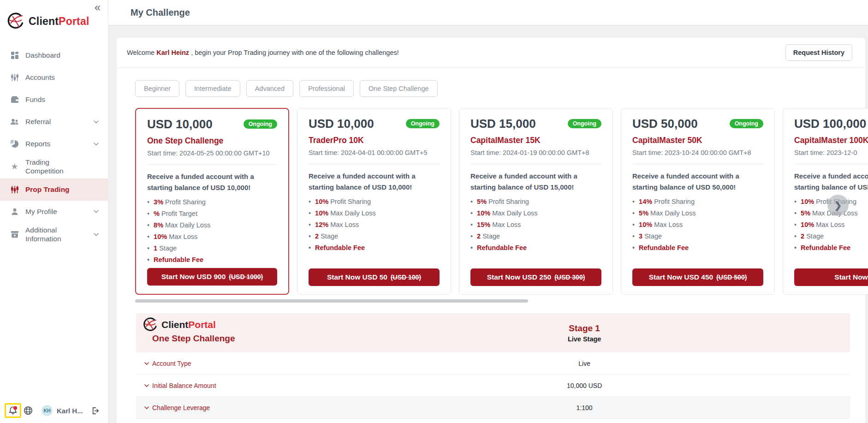 Image resolution: width=868 pixels, height=423 pixels. I want to click on user-menu: KH Karl H..., so click(62, 411).